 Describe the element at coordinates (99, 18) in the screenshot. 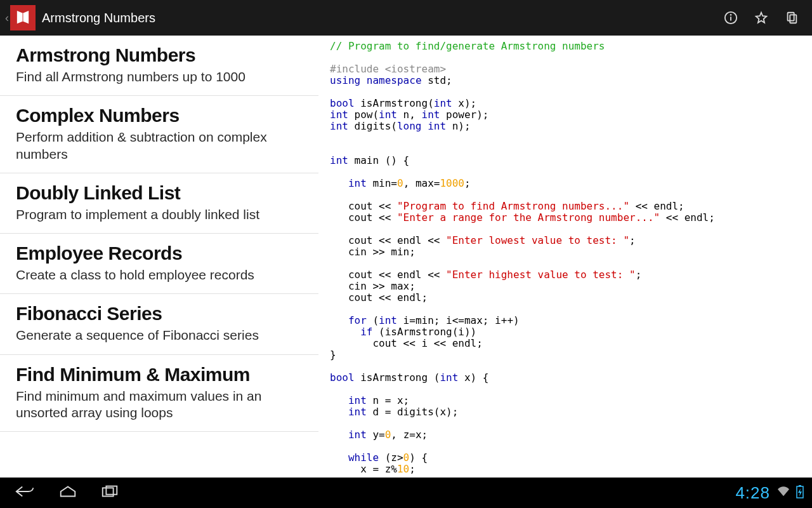

I see `page-title: Armstrong Numbers` at that location.